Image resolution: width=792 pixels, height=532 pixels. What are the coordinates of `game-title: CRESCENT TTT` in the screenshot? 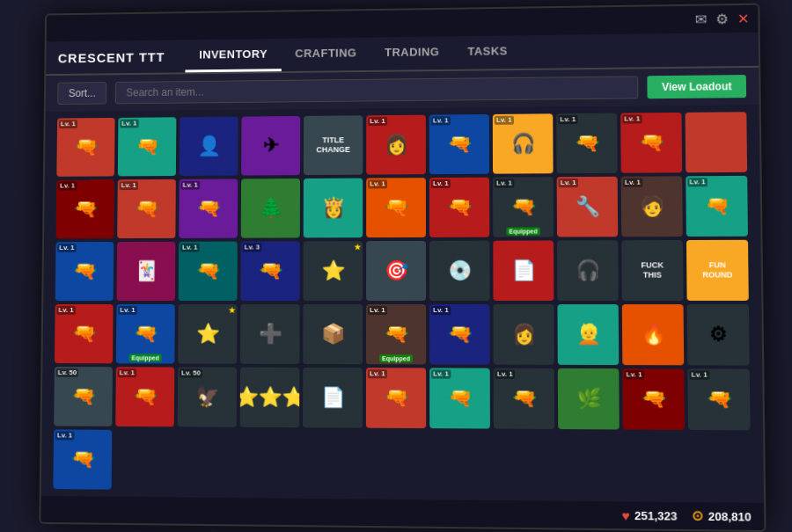 It's located at (118, 57).